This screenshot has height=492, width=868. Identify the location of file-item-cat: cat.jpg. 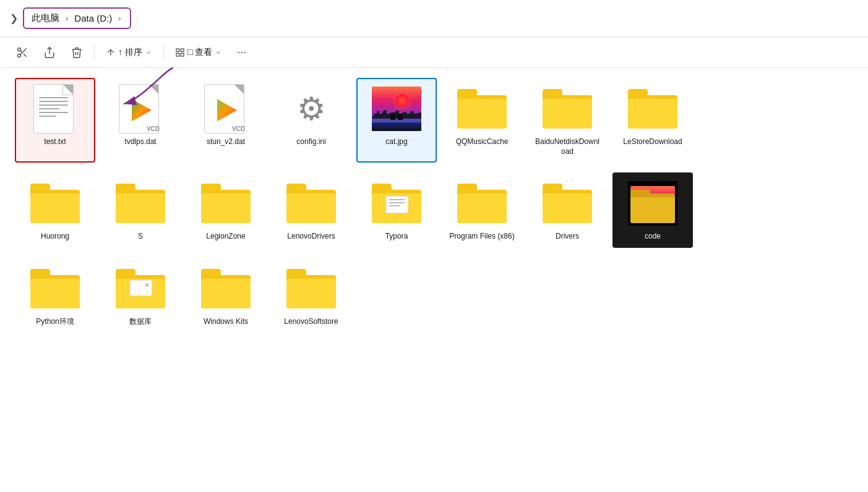
(397, 120).